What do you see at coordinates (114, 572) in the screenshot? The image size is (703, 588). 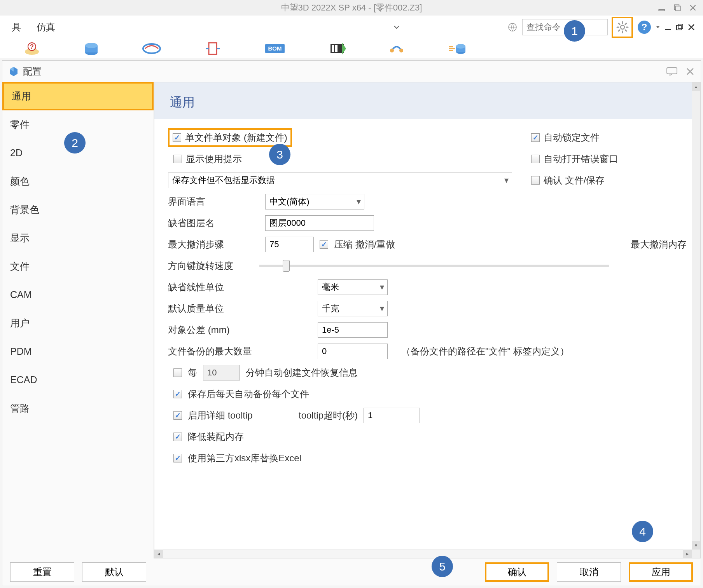 I see `default-button: 默认` at bounding box center [114, 572].